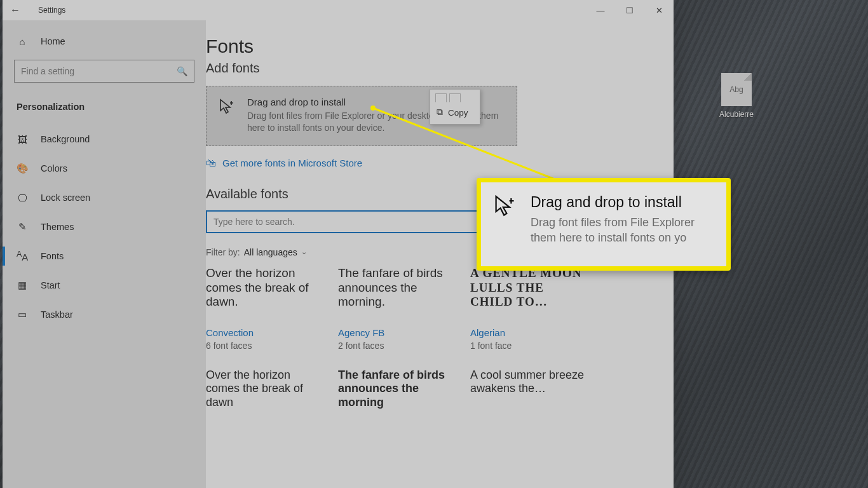 The width and height of the screenshot is (868, 488). What do you see at coordinates (104, 41) in the screenshot?
I see `sidebar-home: ⌂ Home` at bounding box center [104, 41].